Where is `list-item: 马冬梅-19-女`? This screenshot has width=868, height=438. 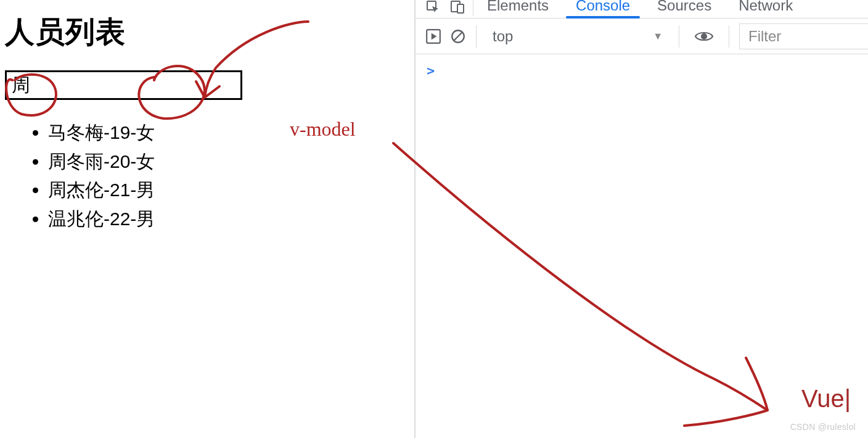
list-item: 马冬梅-19-女 is located at coordinates (228, 133).